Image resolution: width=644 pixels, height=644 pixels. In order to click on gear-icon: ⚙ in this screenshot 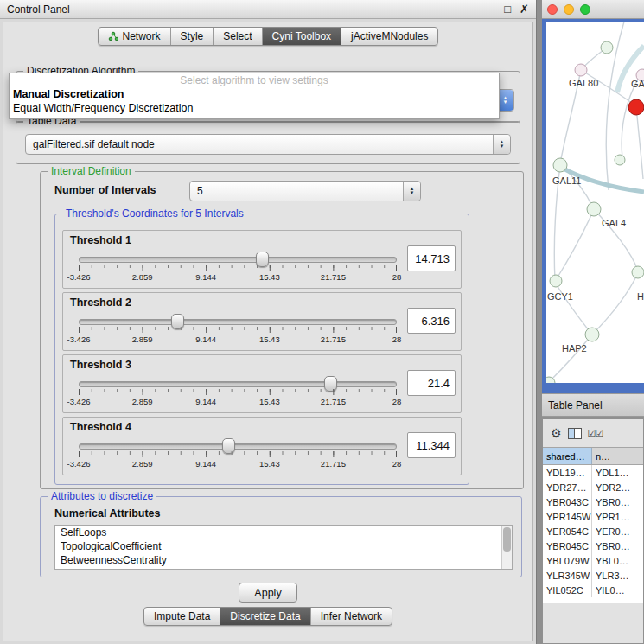, I will do `click(557, 433)`.